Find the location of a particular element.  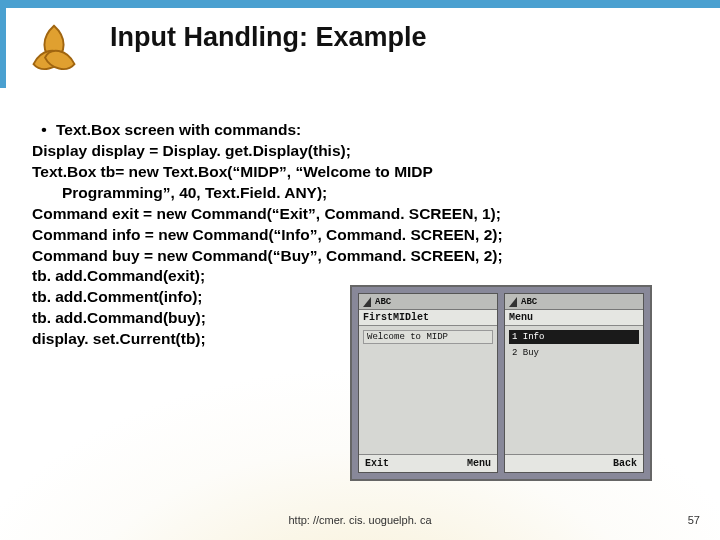

phone-right: ABC Menu 1 Info 2 Buy Back is located at coordinates (574, 383).